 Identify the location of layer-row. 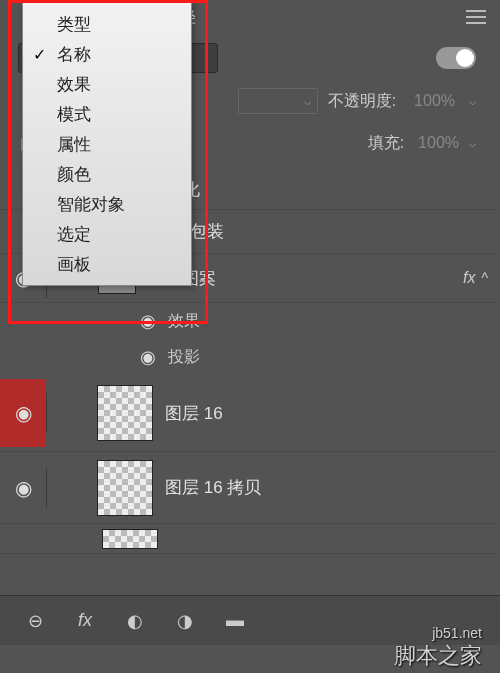
(250, 539).